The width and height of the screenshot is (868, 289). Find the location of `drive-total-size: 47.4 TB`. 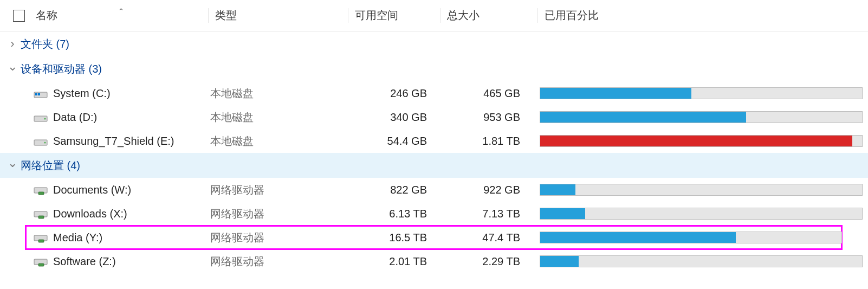

drive-total-size: 47.4 TB is located at coordinates (491, 237).